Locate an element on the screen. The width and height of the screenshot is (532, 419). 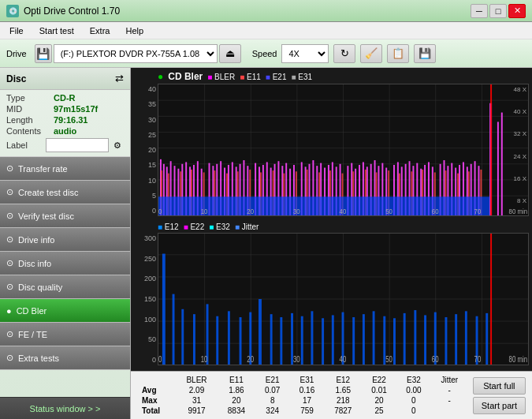
title-bar: 💿 Opti Drive Control 1.70 ─ □ ✕ is located at coordinates (266, 11).